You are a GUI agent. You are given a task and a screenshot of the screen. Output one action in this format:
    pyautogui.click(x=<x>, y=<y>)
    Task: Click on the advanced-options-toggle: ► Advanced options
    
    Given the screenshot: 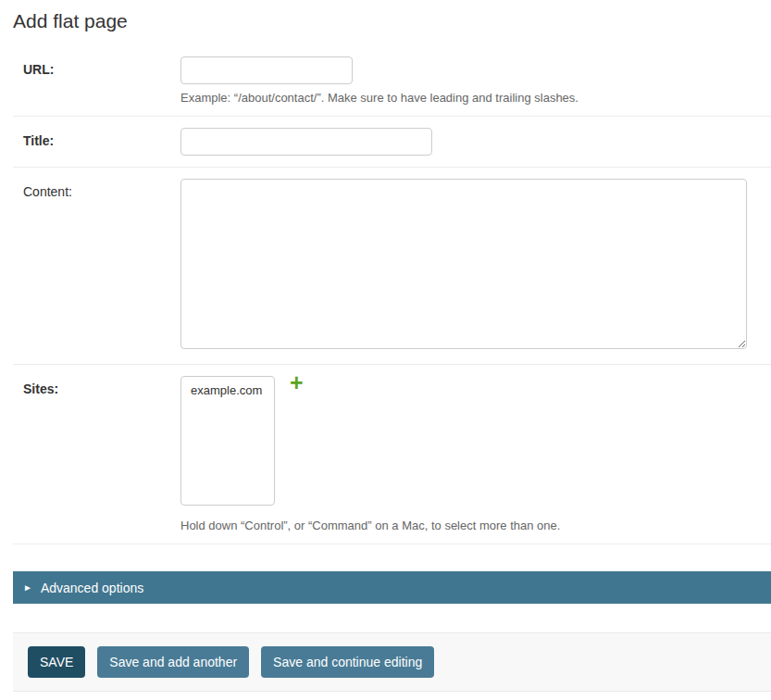 What is the action you would take?
    pyautogui.click(x=392, y=587)
    